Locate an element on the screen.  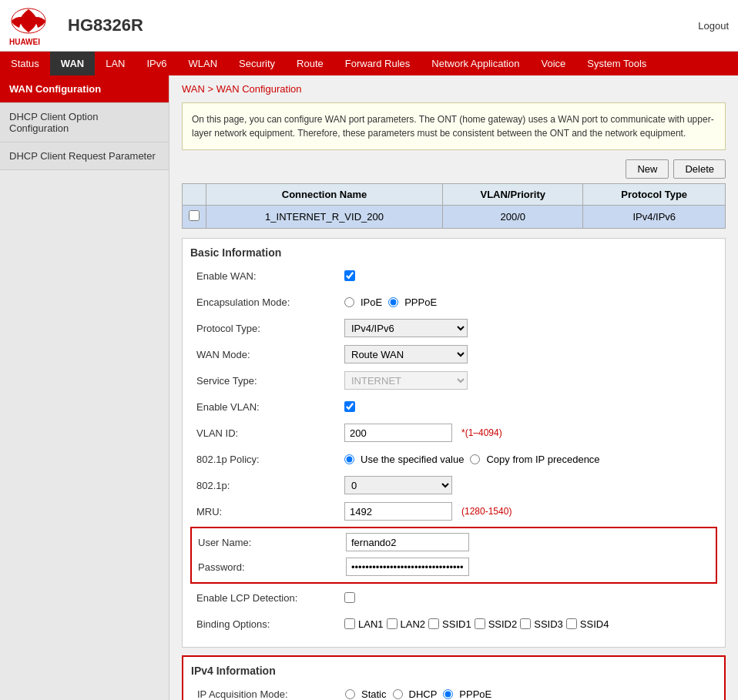
binding-ssid3-checkbox is located at coordinates (525, 624).